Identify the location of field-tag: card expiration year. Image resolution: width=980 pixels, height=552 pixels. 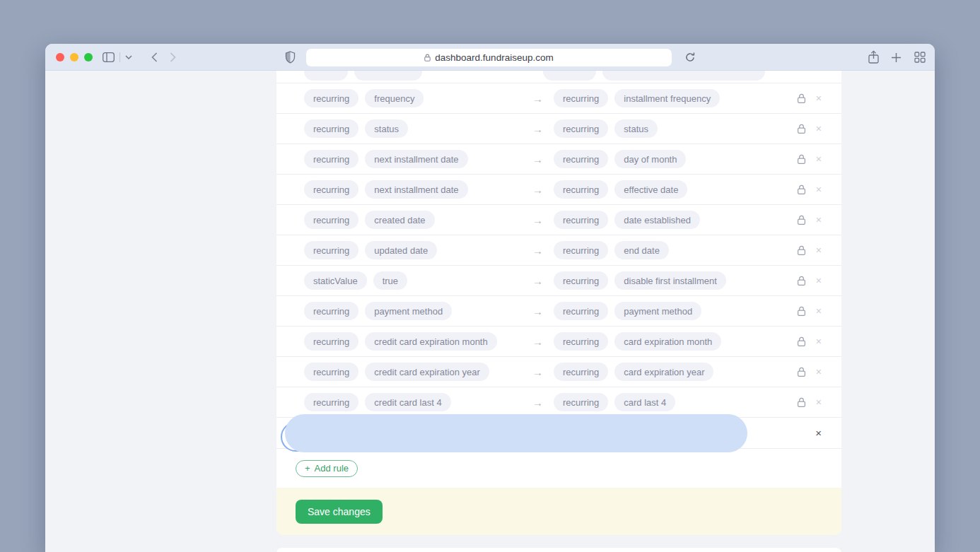
(664, 372).